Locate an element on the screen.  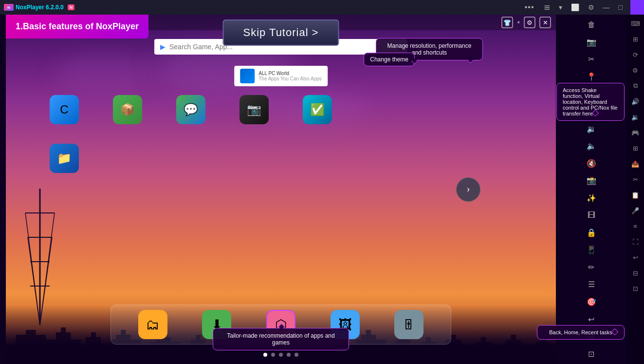
sidebar-menu: ☰ is located at coordinates (591, 285).